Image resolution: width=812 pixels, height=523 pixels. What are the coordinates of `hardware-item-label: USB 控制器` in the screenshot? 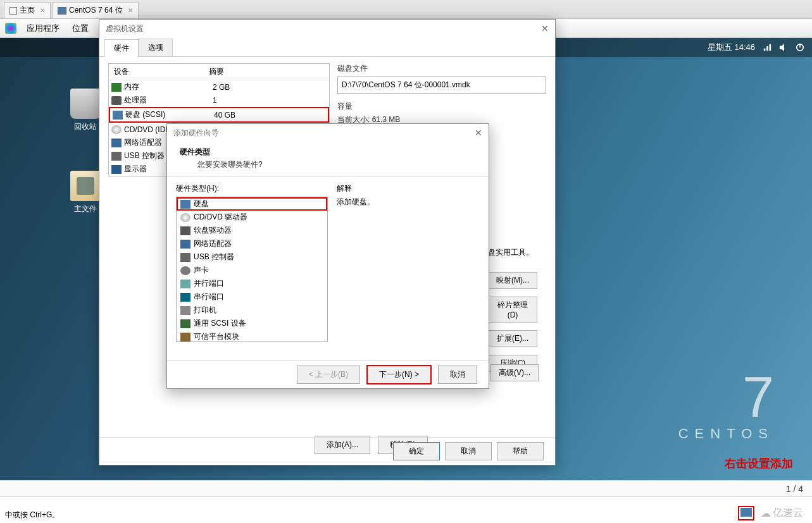 It's located at (214, 257).